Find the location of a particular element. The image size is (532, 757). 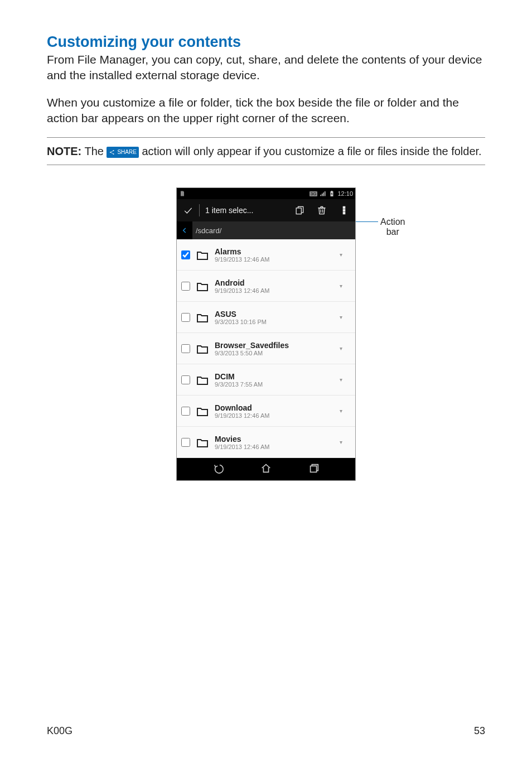

share-badge: SHARE is located at coordinates (123, 152).